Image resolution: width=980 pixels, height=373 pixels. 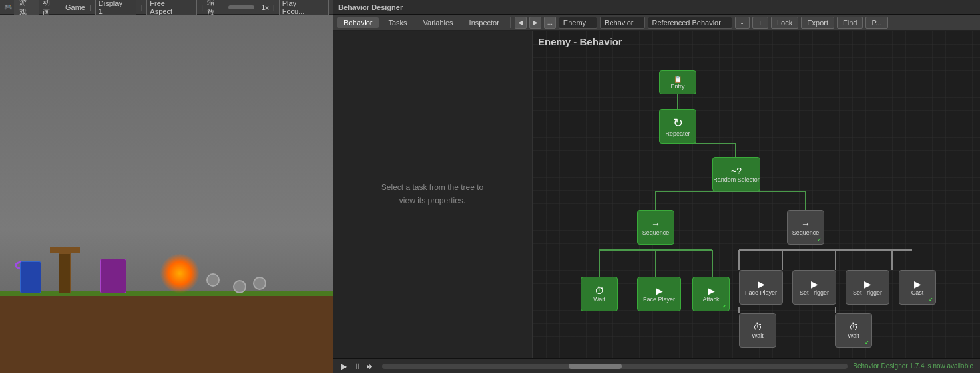 What do you see at coordinates (742, 23) in the screenshot?
I see `minus-btn: -` at bounding box center [742, 23].